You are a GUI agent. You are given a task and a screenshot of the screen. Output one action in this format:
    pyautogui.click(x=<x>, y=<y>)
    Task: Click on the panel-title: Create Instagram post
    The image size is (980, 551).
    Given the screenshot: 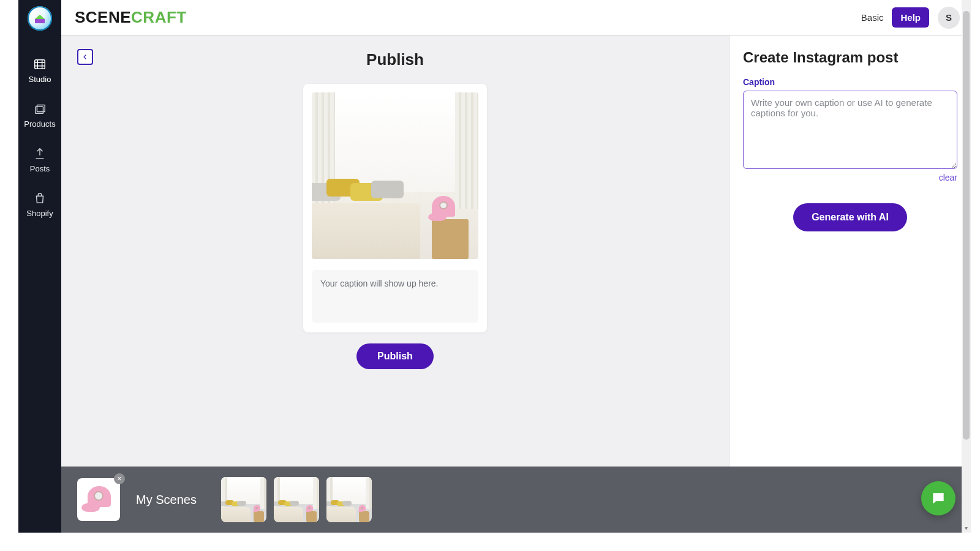 What is the action you would take?
    pyautogui.click(x=850, y=58)
    